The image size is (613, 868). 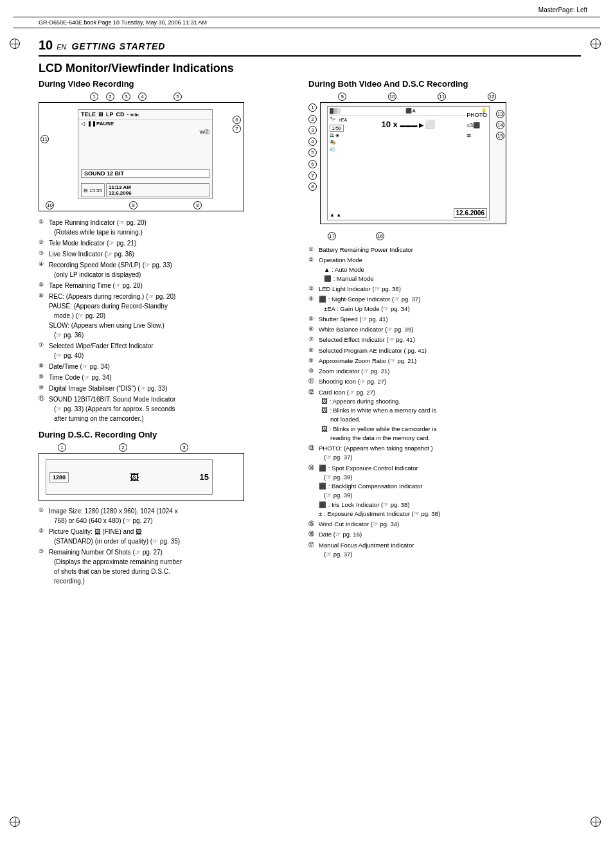 What do you see at coordinates (445, 550) in the screenshot?
I see `list-item: ⑰ Manual Focus Adjustment Indicator (☞ p…` at bounding box center [445, 550].